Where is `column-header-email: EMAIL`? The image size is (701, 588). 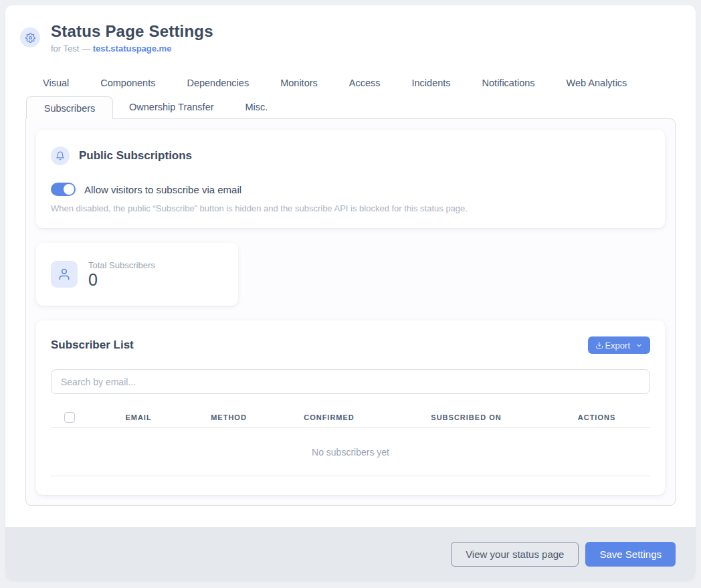 column-header-email: EMAIL is located at coordinates (138, 417).